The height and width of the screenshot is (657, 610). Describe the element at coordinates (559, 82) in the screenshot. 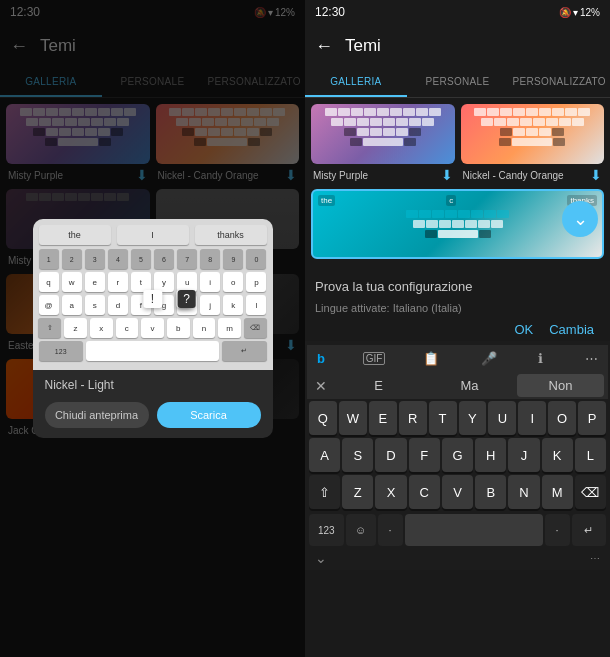

I see `tab-personalizzato-right: PERSONALIZZATO` at that location.